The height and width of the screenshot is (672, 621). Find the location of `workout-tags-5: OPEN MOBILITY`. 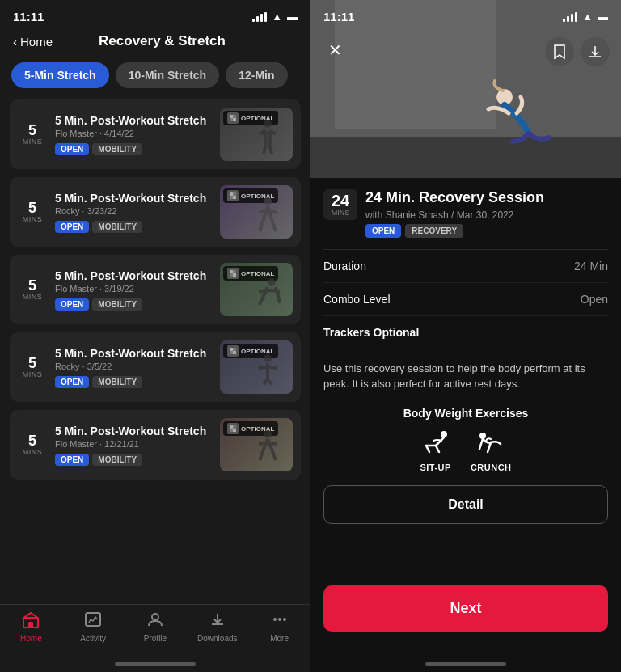

workout-tags-5: OPEN MOBILITY is located at coordinates (133, 459).